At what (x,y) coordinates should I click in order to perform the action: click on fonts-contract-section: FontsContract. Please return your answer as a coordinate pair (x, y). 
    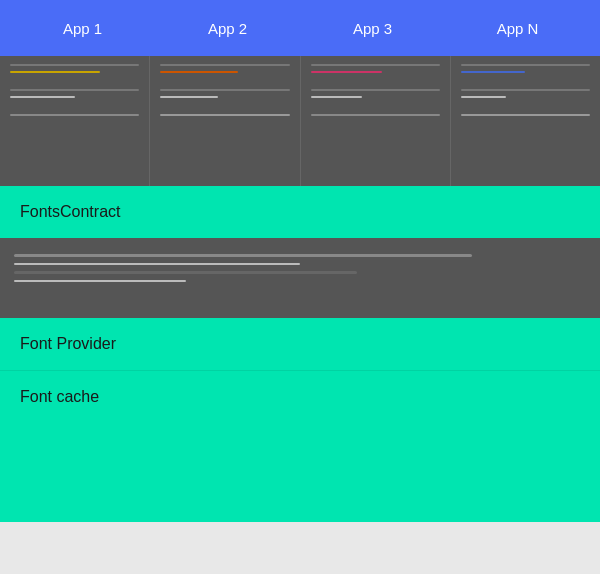
    Looking at the image, I should click on (300, 212).